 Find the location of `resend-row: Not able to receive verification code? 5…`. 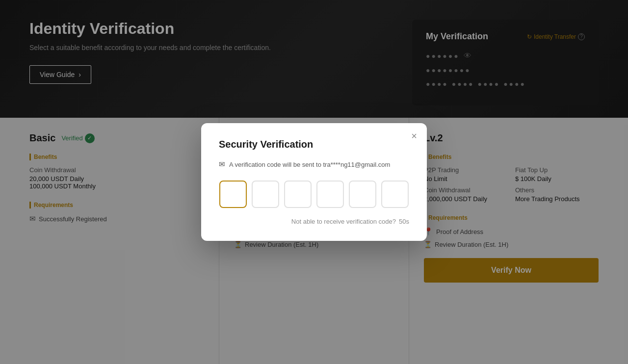

resend-row: Not able to receive verification code? 5… is located at coordinates (314, 222).